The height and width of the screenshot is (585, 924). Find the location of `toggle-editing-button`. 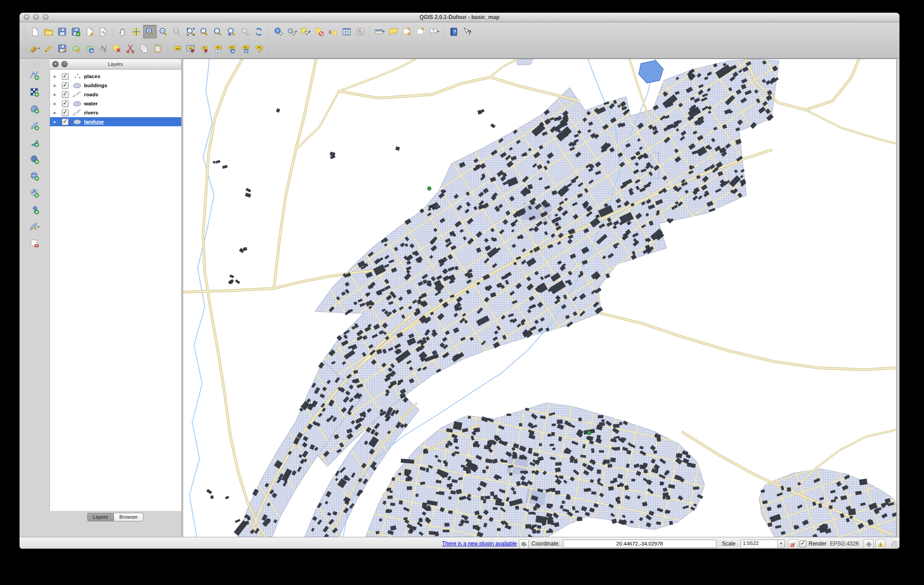

toggle-editing-button is located at coordinates (49, 49).